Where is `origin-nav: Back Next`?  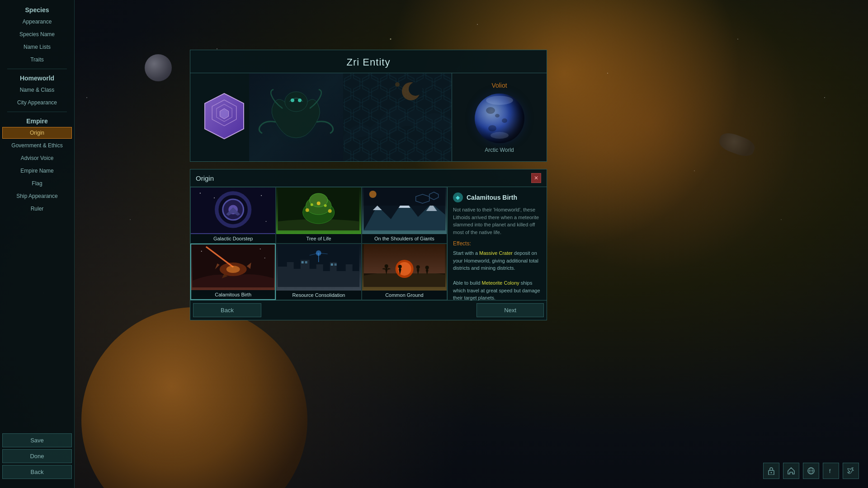 origin-nav: Back Next is located at coordinates (368, 310).